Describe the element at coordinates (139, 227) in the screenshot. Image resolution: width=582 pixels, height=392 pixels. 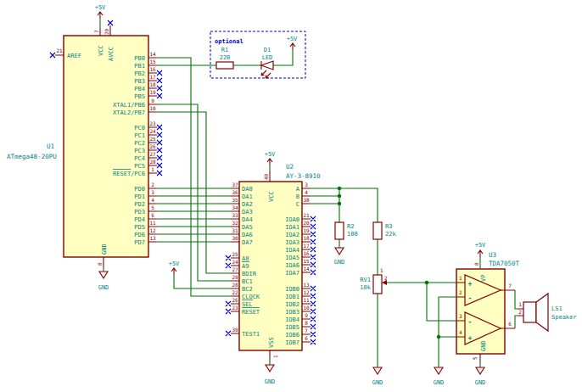
I see `pin-name: PD5` at that location.